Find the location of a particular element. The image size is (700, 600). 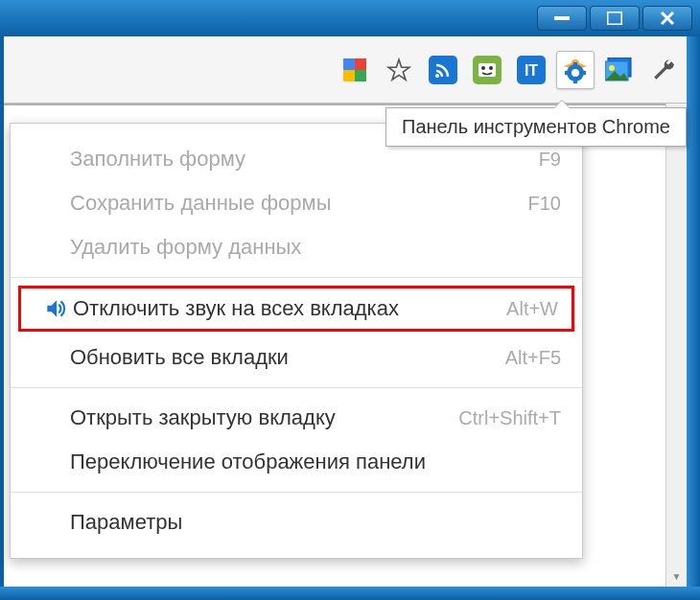

menu-label: Переключение отображения панели is located at coordinates (247, 462).